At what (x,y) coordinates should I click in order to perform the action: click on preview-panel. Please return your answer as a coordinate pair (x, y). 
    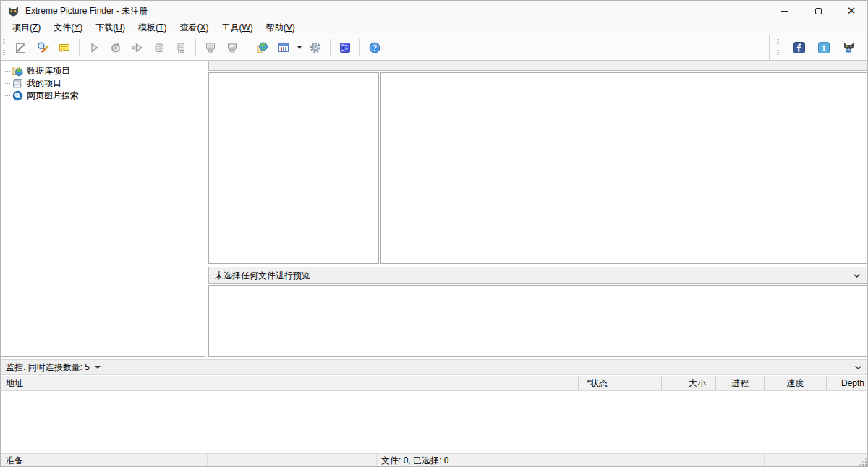
    Looking at the image, I should click on (538, 321).